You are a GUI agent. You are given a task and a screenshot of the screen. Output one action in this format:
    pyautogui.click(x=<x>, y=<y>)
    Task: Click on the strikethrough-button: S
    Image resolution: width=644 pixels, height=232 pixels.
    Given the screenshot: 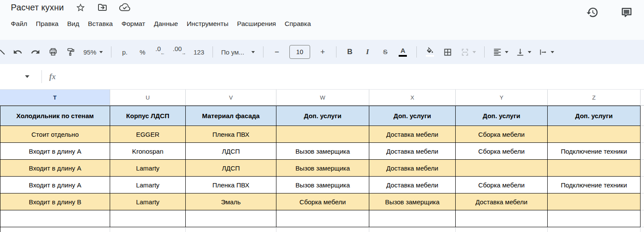 What is the action you would take?
    pyautogui.click(x=385, y=52)
    